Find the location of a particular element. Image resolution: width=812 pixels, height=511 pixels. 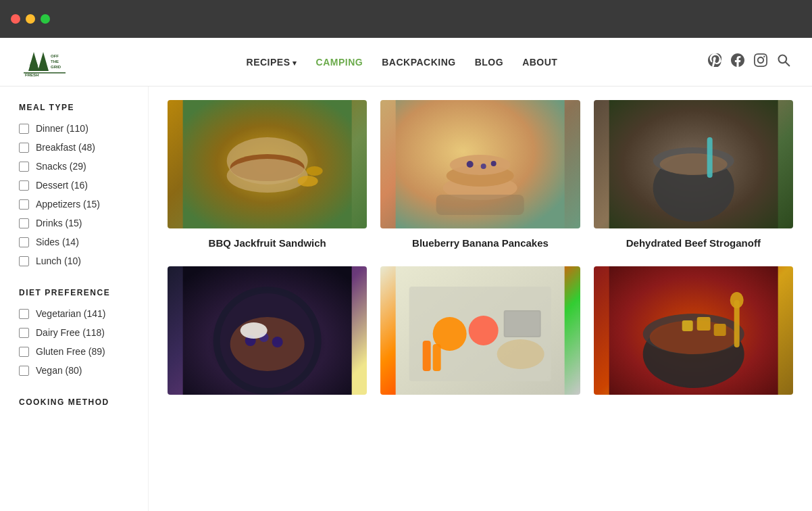

recipe-image-cooler-food is located at coordinates (480, 331).